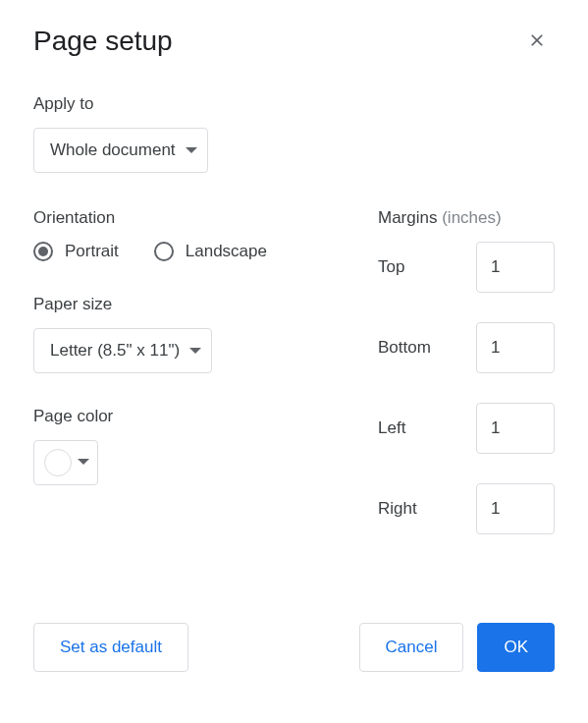  What do you see at coordinates (391, 267) in the screenshot?
I see `margin-top-label: Top` at bounding box center [391, 267].